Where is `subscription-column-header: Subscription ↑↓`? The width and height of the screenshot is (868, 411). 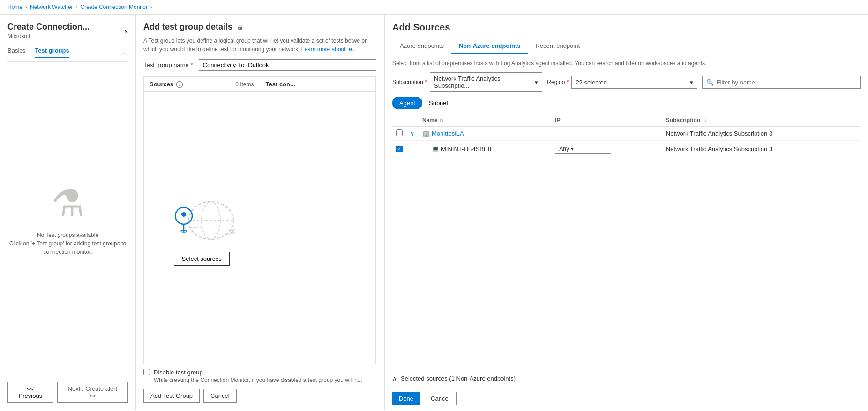
subscription-column-header: Subscription ↑↓ is located at coordinates (761, 120).